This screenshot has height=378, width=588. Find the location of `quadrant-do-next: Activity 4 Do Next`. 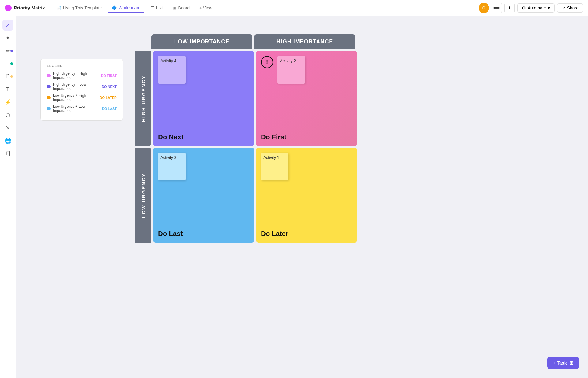

quadrant-do-next: Activity 4 Do Next is located at coordinates (204, 99).